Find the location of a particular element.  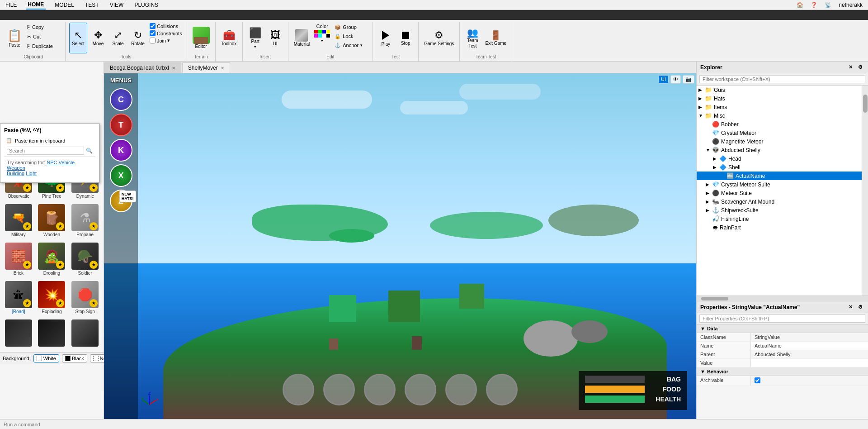

tree-item-magnetite-meteor: ⚫ Magnetite Meteor is located at coordinates (779, 141).